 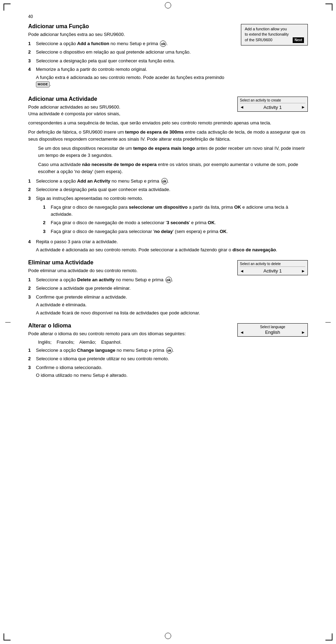 I want to click on lcd-top-label: Select an activity to delete, so click(x=273, y=264).